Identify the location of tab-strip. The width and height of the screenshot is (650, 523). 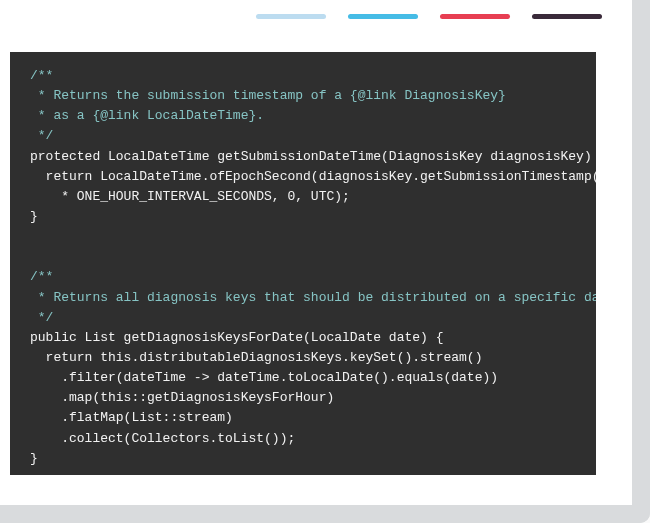
(316, 16).